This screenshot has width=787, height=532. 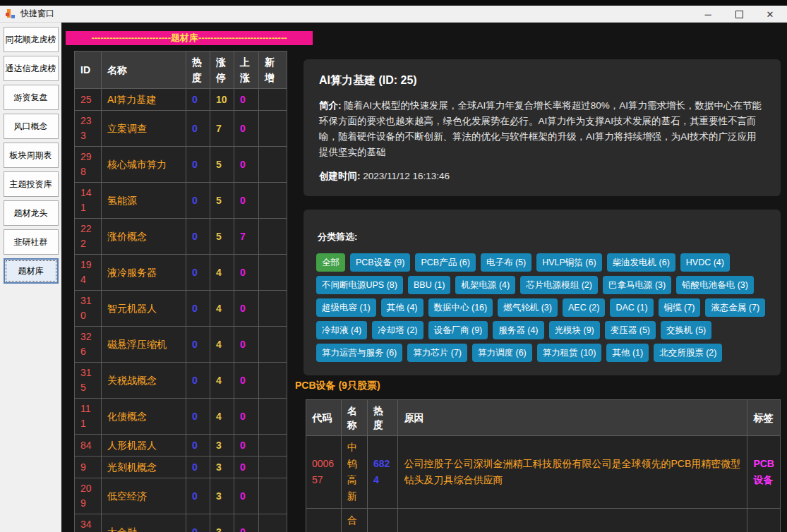 I want to click on filter-chip: 算力租赁 (10), so click(x=570, y=353).